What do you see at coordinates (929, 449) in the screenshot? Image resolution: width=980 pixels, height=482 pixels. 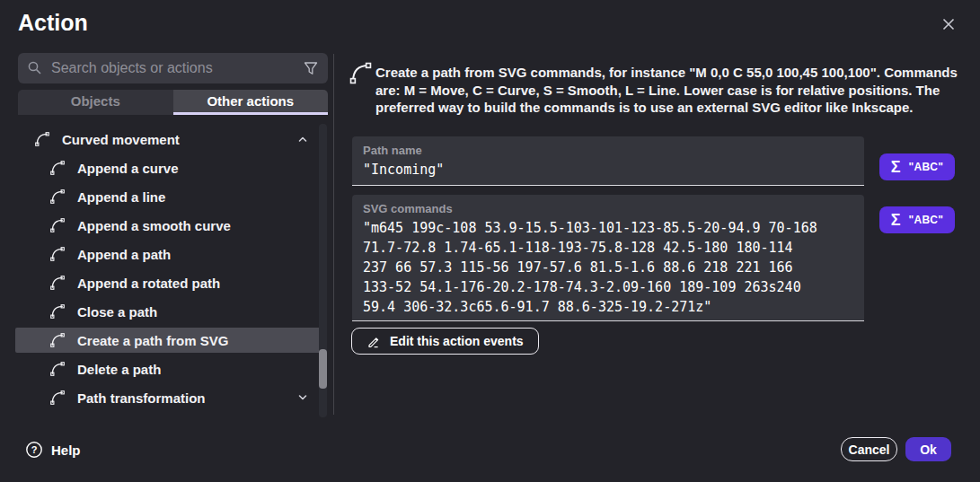 I see `ok-button: Ok` at bounding box center [929, 449].